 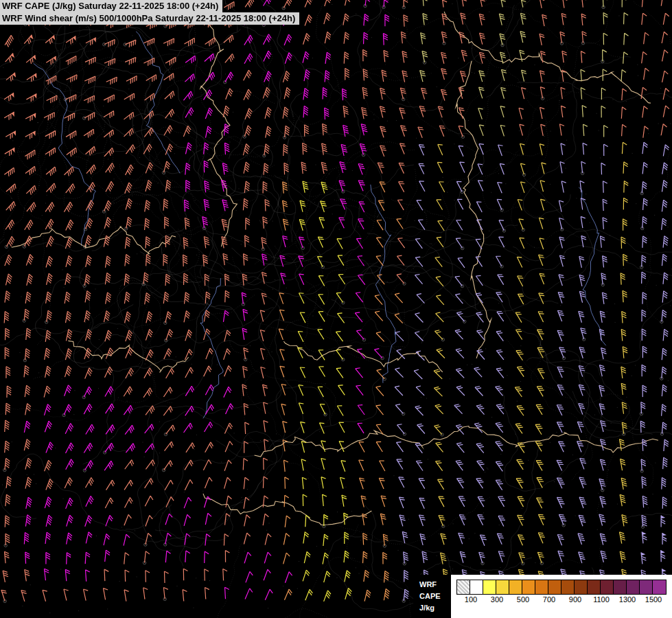 What do you see at coordinates (471, 599) in the screenshot?
I see `legend-tick-label: 100` at bounding box center [471, 599].